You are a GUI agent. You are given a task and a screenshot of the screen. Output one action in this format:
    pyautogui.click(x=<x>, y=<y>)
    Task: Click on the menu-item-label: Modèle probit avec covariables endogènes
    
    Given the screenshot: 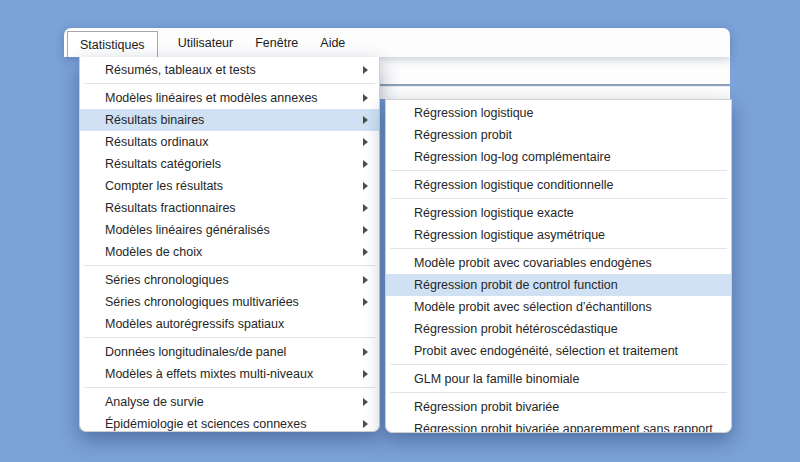 What is the action you would take?
    pyautogui.click(x=533, y=263)
    